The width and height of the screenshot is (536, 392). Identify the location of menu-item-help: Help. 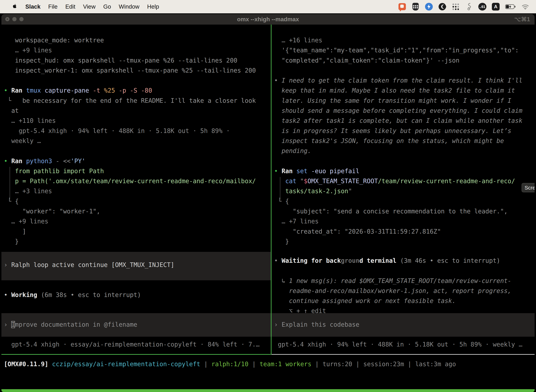
(153, 7).